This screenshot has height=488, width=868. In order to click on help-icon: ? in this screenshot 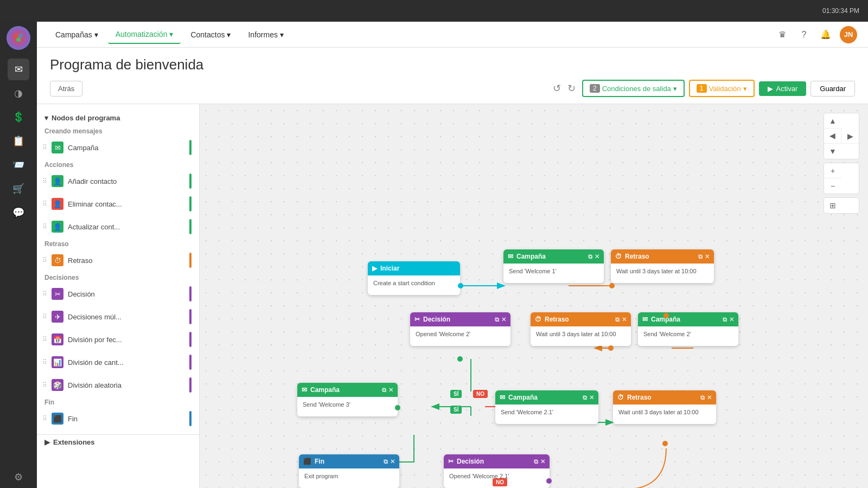, I will do `click(804, 35)`.